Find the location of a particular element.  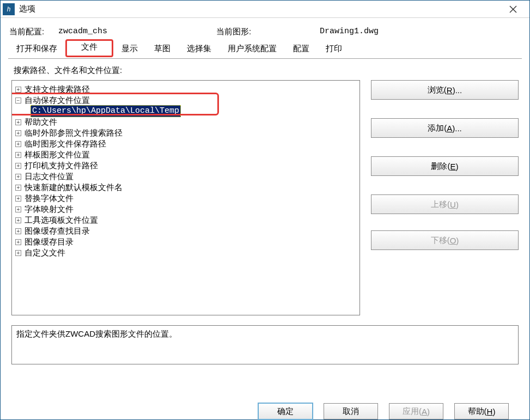

help-button: 帮助(H) is located at coordinates (482, 411).